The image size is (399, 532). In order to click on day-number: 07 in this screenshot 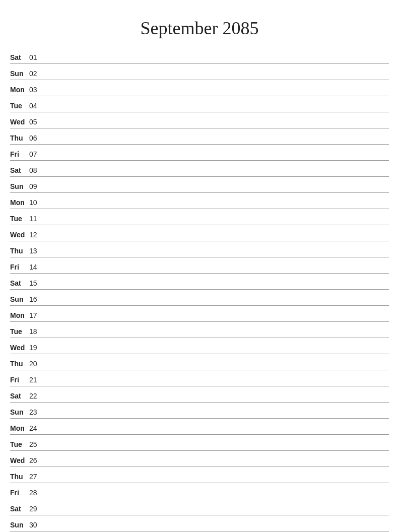, I will do `click(37, 155)`.